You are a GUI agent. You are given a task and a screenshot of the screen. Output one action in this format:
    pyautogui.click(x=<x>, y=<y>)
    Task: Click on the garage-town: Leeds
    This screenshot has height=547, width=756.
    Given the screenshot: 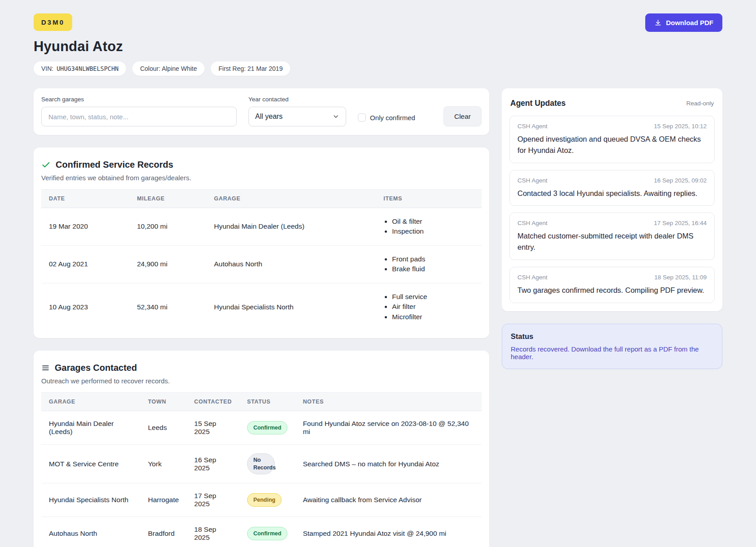 What is the action you would take?
    pyautogui.click(x=163, y=428)
    